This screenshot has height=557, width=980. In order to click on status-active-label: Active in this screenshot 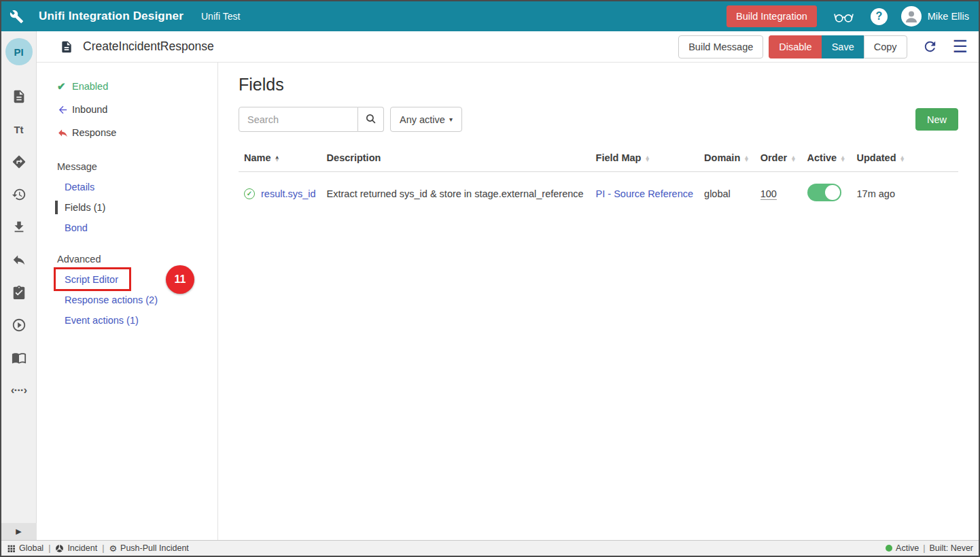, I will do `click(907, 548)`.